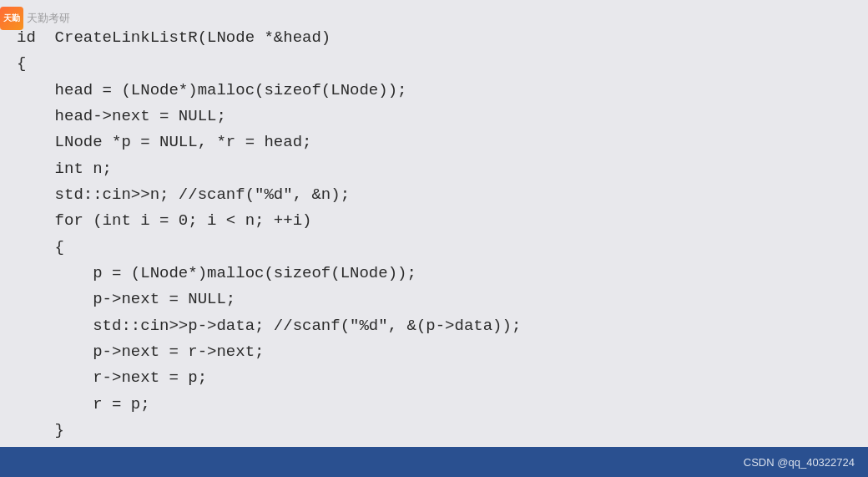 The width and height of the screenshot is (868, 477). What do you see at coordinates (434, 90) in the screenshot?
I see `code-line: head = (LNode*)malloc(sizeof(LNode));` at bounding box center [434, 90].